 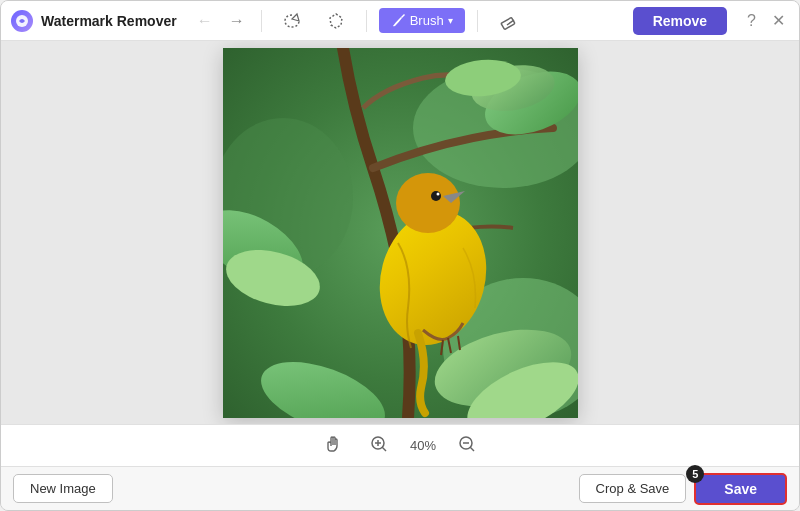 I want to click on zoom-level: 40%, so click(x=423, y=446).